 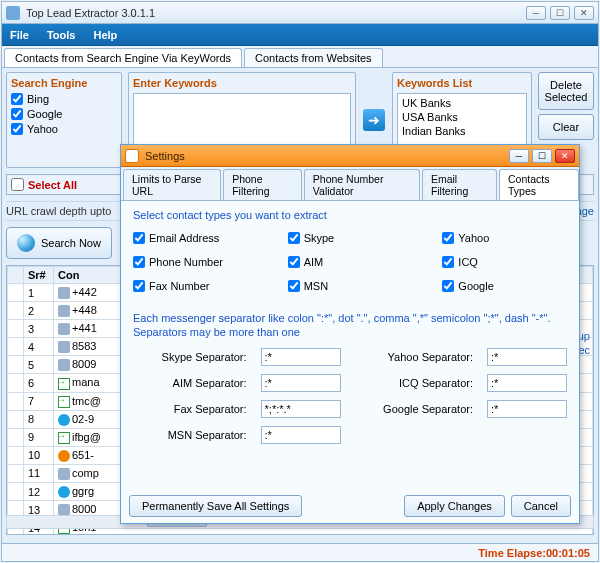 What do you see at coordinates (26, 243) in the screenshot?
I see `globe-icon` at bounding box center [26, 243].